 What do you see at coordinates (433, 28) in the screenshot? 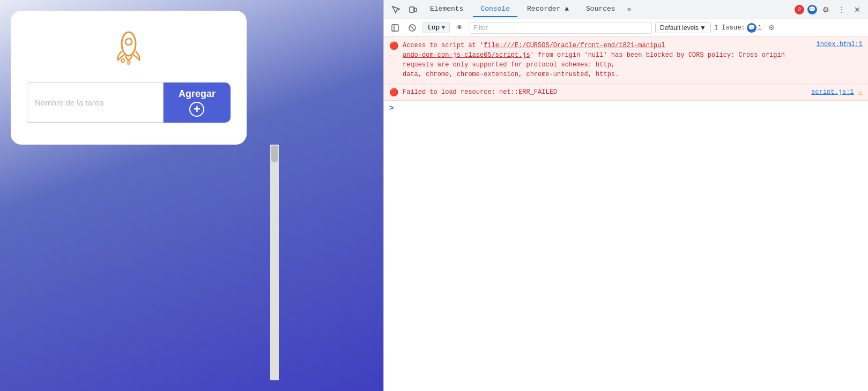
I see `top-label: top` at bounding box center [433, 28].